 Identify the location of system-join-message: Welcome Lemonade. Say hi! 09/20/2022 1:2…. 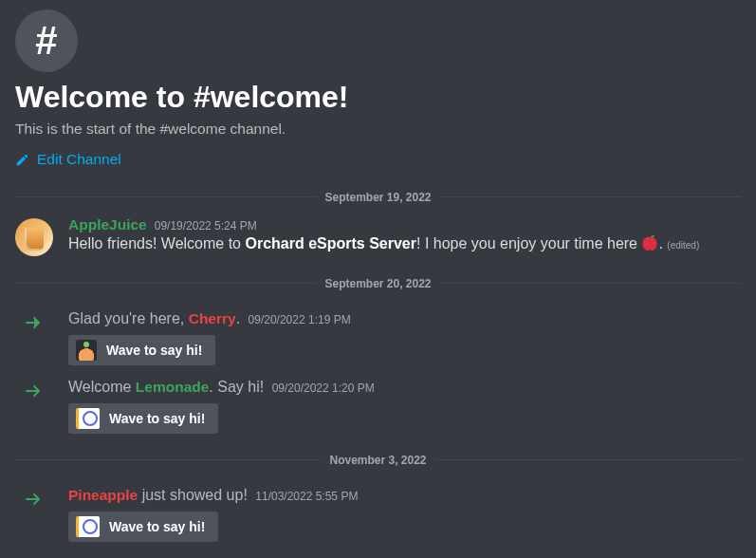
(378, 400).